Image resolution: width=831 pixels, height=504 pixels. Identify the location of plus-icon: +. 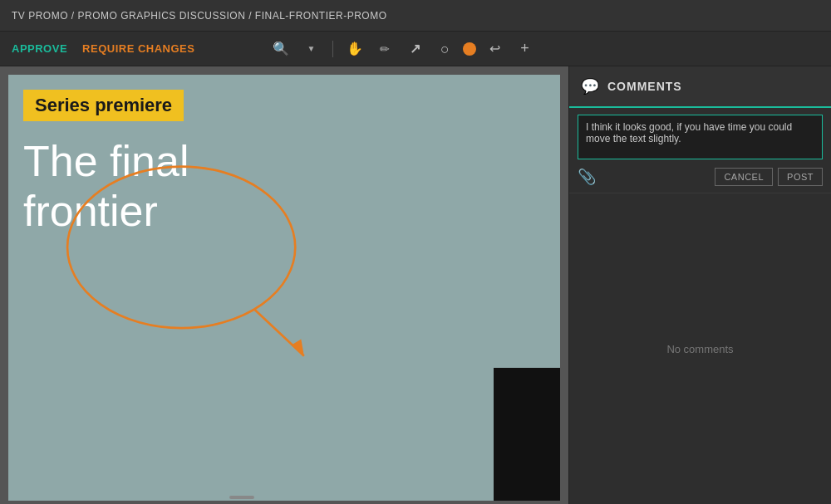
(525, 48).